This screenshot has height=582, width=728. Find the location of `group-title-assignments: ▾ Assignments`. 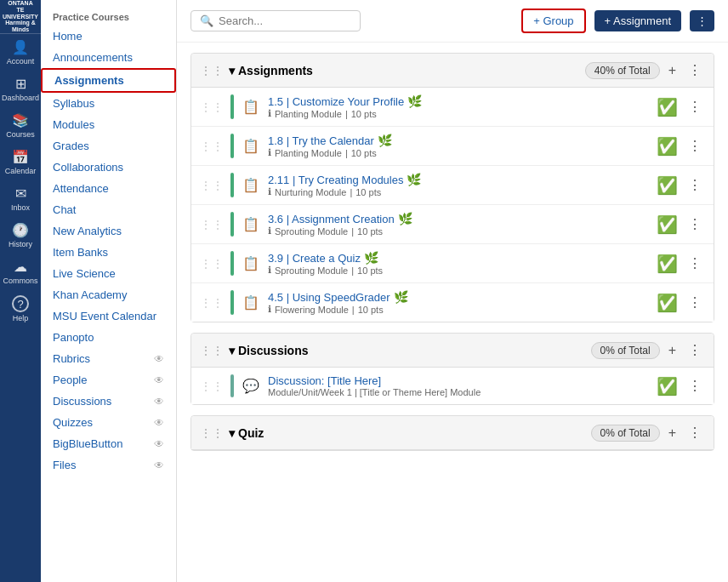

group-title-assignments: ▾ Assignments is located at coordinates (405, 71).